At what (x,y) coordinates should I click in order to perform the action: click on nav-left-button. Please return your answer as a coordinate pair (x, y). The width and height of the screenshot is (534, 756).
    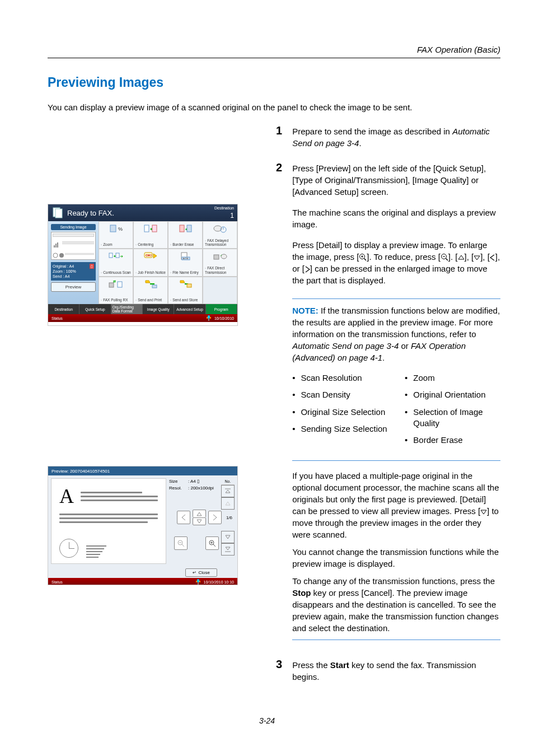
    Looking at the image, I should click on (184, 517).